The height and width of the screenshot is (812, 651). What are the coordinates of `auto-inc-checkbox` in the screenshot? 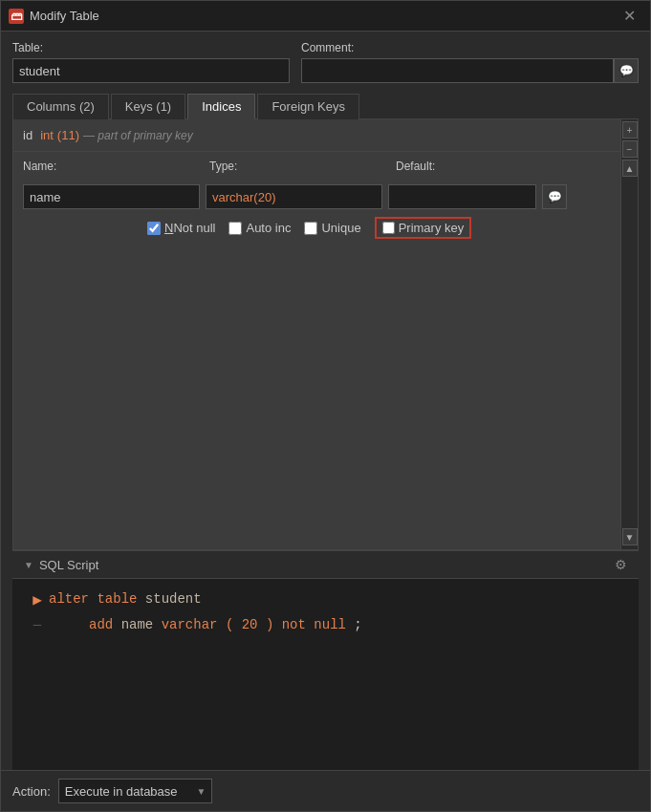 It's located at (235, 228).